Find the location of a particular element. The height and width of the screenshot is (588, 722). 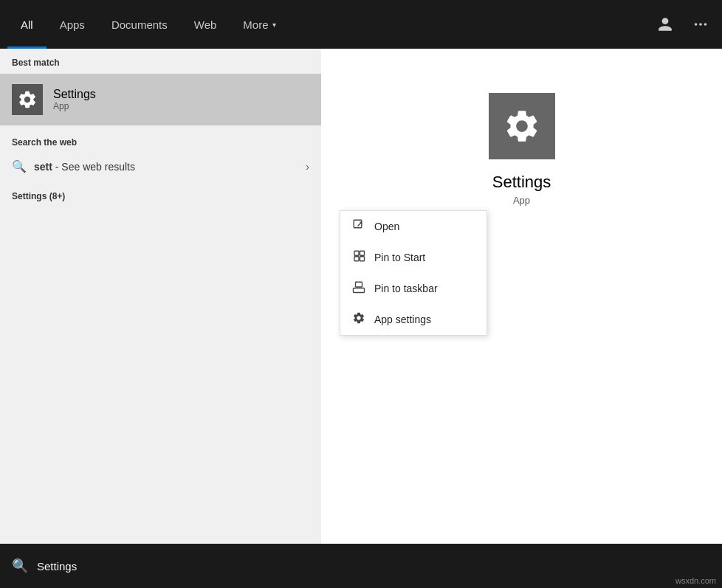

watermark: wsxdn.com is located at coordinates (695, 581).